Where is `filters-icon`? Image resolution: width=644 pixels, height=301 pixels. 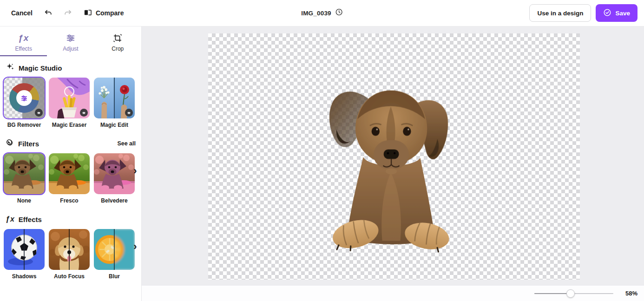 filters-icon is located at coordinates (10, 144).